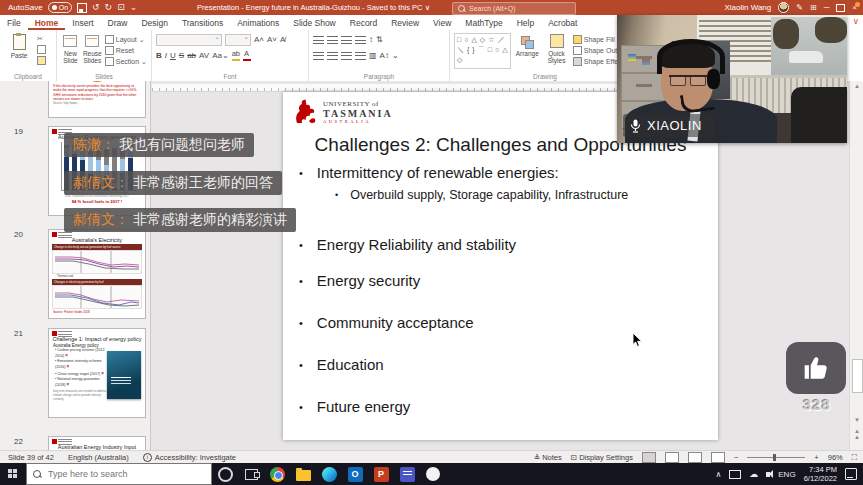 The width and height of the screenshot is (863, 485). Describe the element at coordinates (732, 79) in the screenshot. I see `webcam-video-overlay: XIAOLIN` at that location.